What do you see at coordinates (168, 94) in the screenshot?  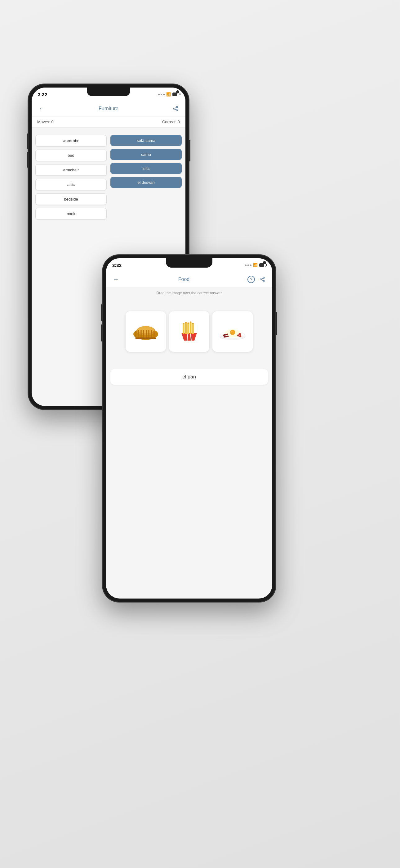 I see `wifi-icon-back: 📶` at bounding box center [168, 94].